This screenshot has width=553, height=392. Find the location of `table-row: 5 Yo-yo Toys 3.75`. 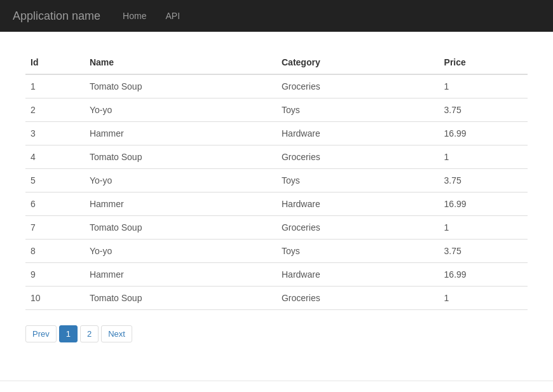

table-row: 5 Yo-yo Toys 3.75 is located at coordinates (276, 180).